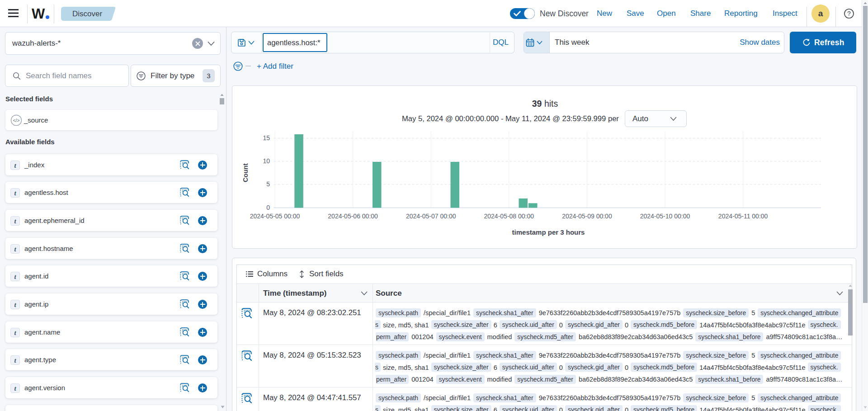 The image size is (868, 411). Describe the element at coordinates (245, 173) in the screenshot. I see `svg-text: Count` at that location.